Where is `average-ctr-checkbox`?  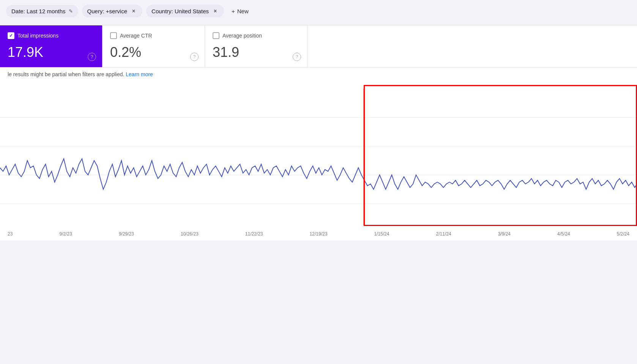 average-ctr-checkbox is located at coordinates (114, 36).